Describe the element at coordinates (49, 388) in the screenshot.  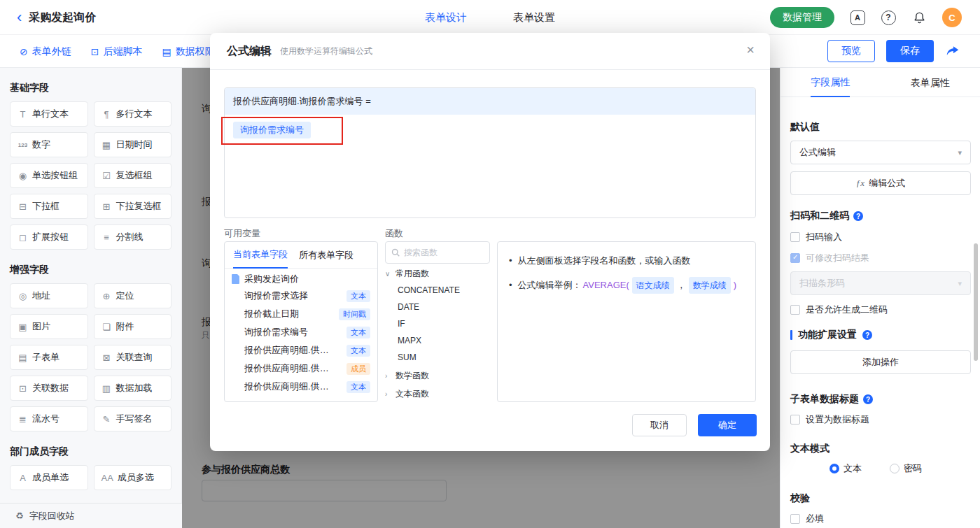
I see `field-item-related-data: ⊡关联数据` at that location.